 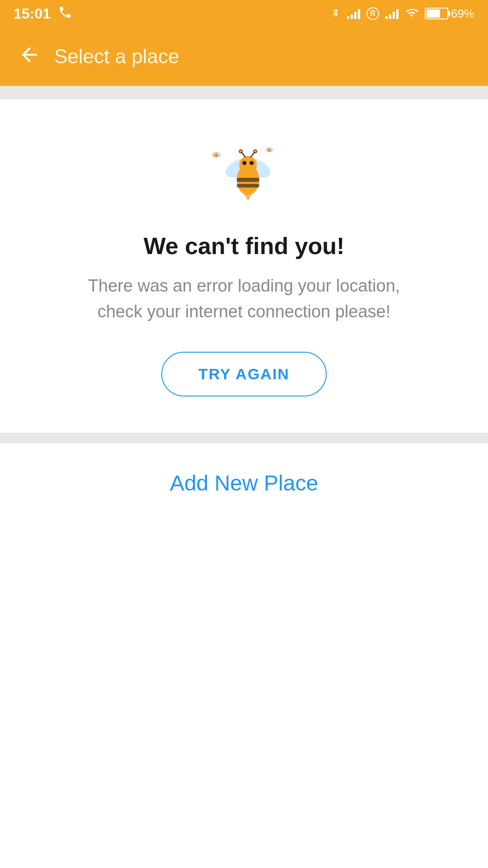 I want to click on status-bar-left: 15:01, so click(x=43, y=14).